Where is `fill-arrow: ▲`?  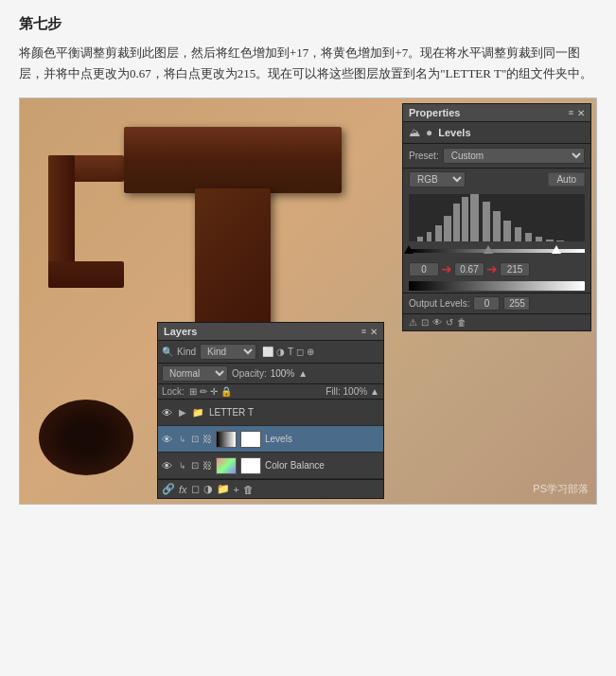
fill-arrow: ▲ is located at coordinates (375, 392).